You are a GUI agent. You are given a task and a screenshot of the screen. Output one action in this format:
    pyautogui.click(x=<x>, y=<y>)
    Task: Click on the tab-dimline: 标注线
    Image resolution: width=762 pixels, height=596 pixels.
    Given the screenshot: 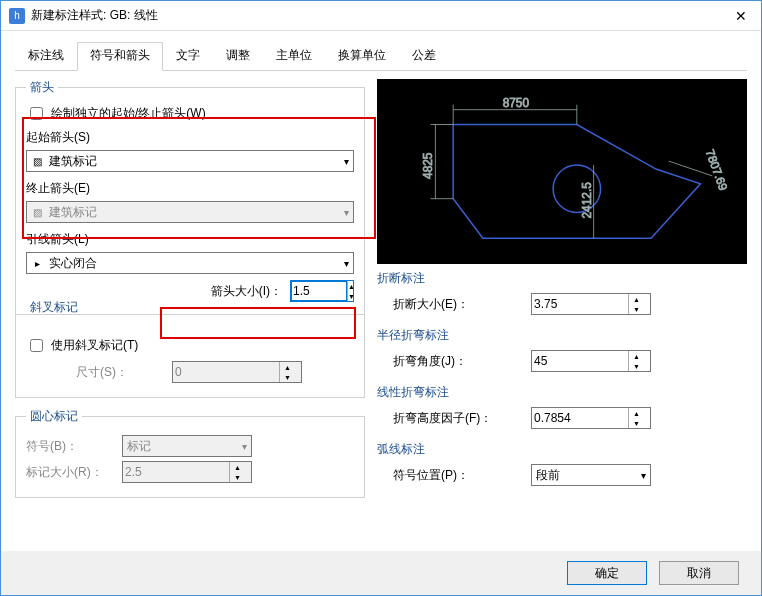 What is the action you would take?
    pyautogui.click(x=46, y=56)
    